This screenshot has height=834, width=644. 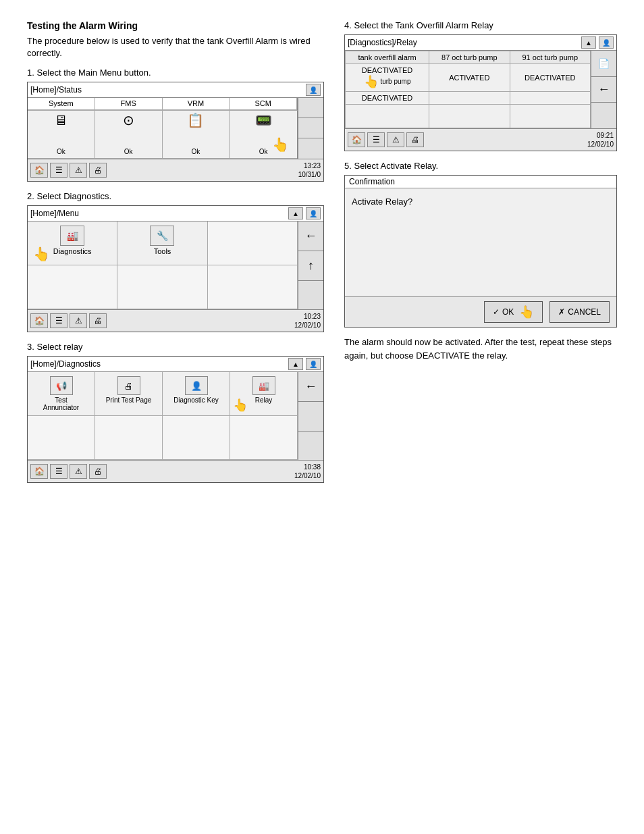 What do you see at coordinates (162, 243) in the screenshot?
I see `menu-tools: 🔧 Tools` at bounding box center [162, 243].